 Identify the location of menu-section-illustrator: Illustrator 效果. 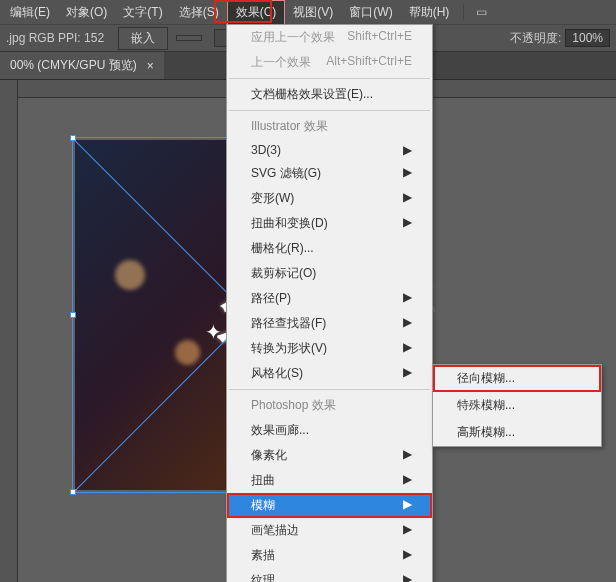
(330, 126).